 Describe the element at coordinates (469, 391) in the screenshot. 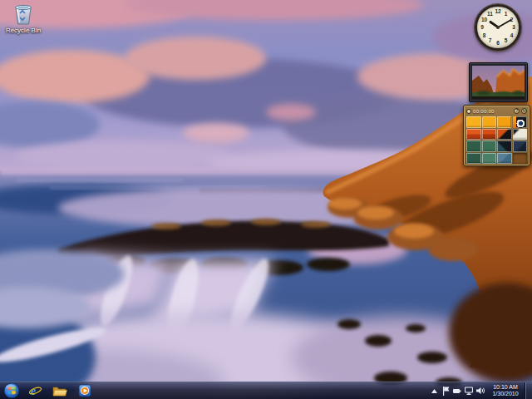

I see `network-icon` at that location.